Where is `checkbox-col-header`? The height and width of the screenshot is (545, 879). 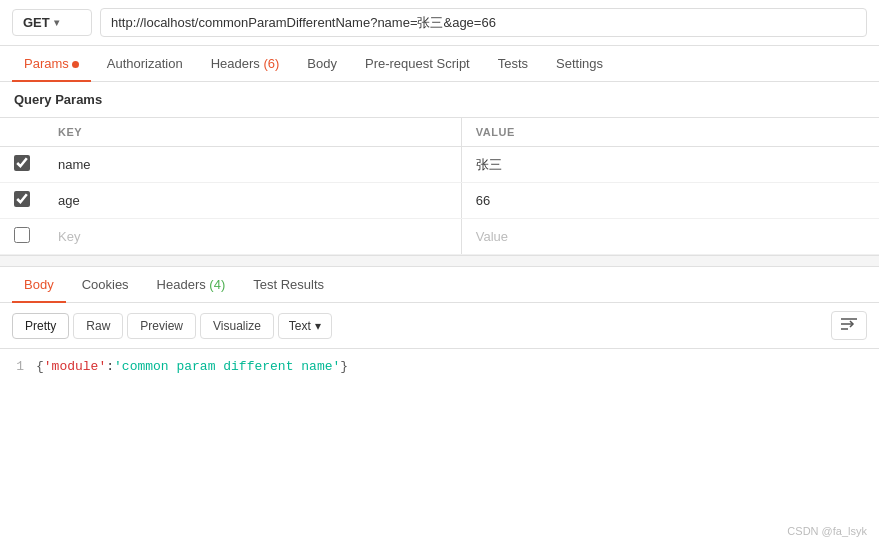
checkbox-col-header is located at coordinates (22, 132).